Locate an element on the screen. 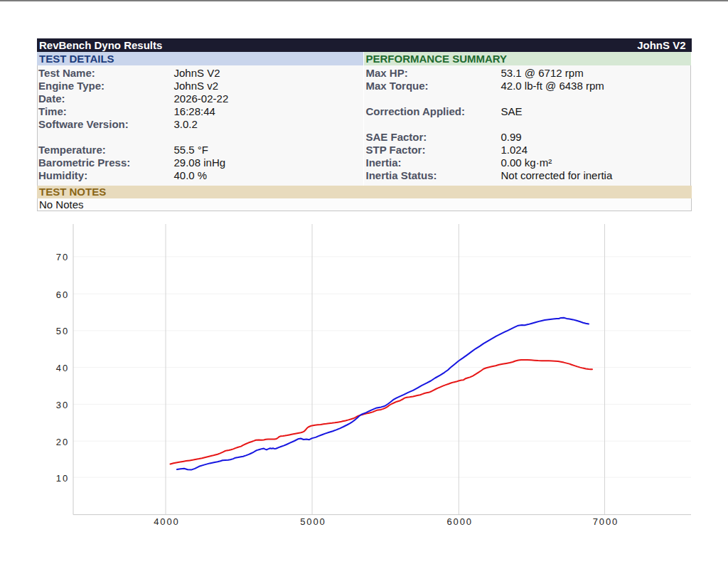  svg-text: 6000 is located at coordinates (459, 522).